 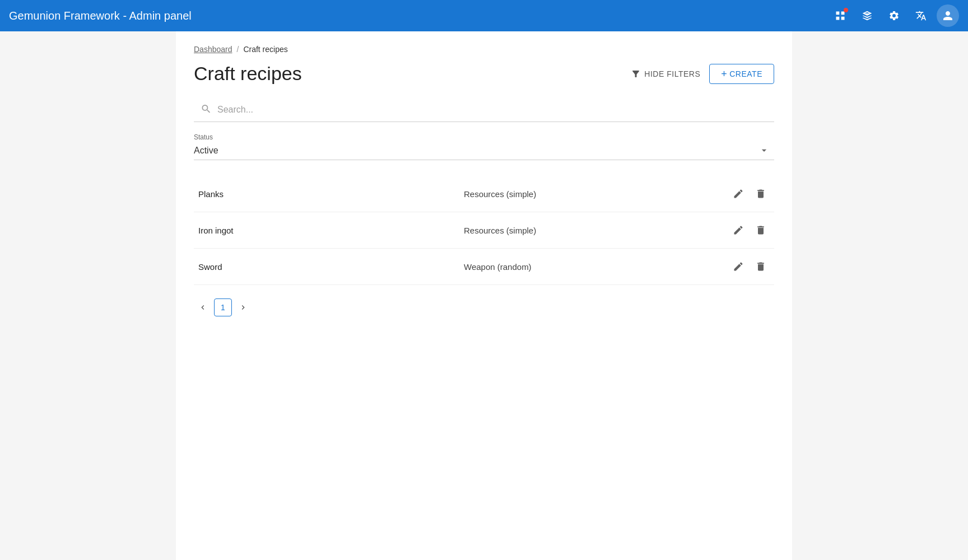 I want to click on recipe-name: Planks, so click(x=331, y=194).